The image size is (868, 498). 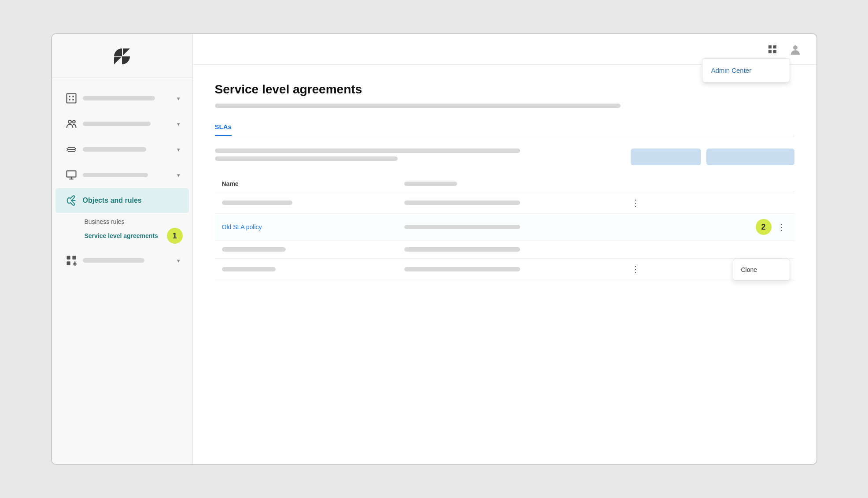 What do you see at coordinates (781, 227) in the screenshot?
I see `more-options-icon-row2: ⋮` at bounding box center [781, 227].